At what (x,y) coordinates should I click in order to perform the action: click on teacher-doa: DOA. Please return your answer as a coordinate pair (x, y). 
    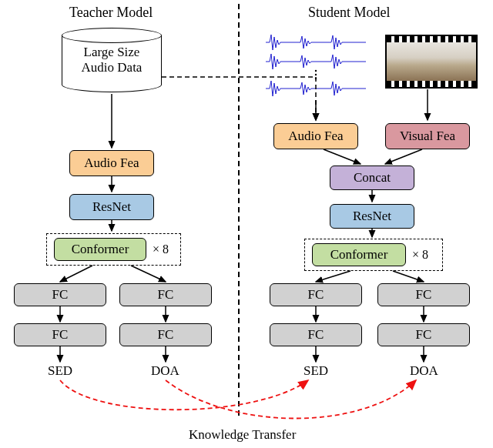
    Looking at the image, I should click on (165, 371).